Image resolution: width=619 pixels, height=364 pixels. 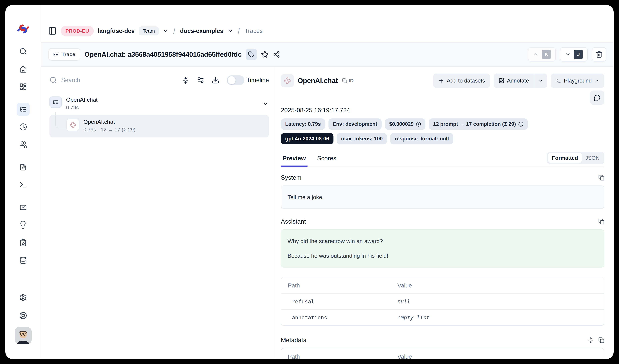 What do you see at coordinates (23, 260) in the screenshot?
I see `datasets-icon` at bounding box center [23, 260].